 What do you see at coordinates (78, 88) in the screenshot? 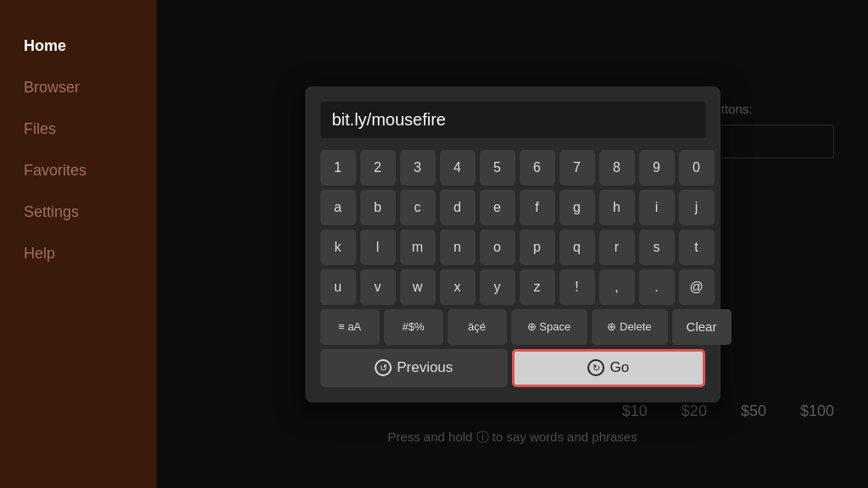
I see `sidebar-item-browser: Browser` at bounding box center [78, 88].